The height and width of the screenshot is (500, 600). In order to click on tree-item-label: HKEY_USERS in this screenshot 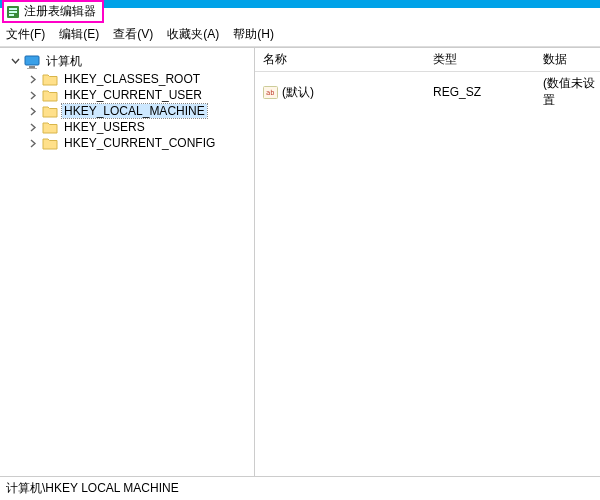, I will do `click(104, 127)`.